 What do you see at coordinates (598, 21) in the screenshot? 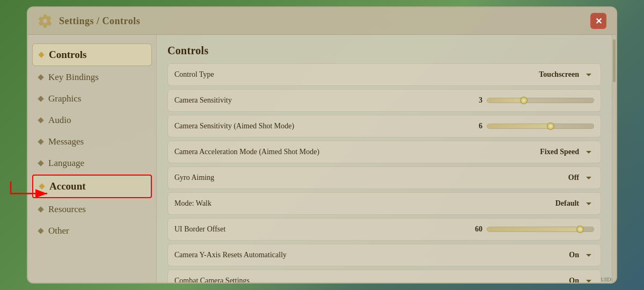
I see `close-button: ✕` at bounding box center [598, 21].